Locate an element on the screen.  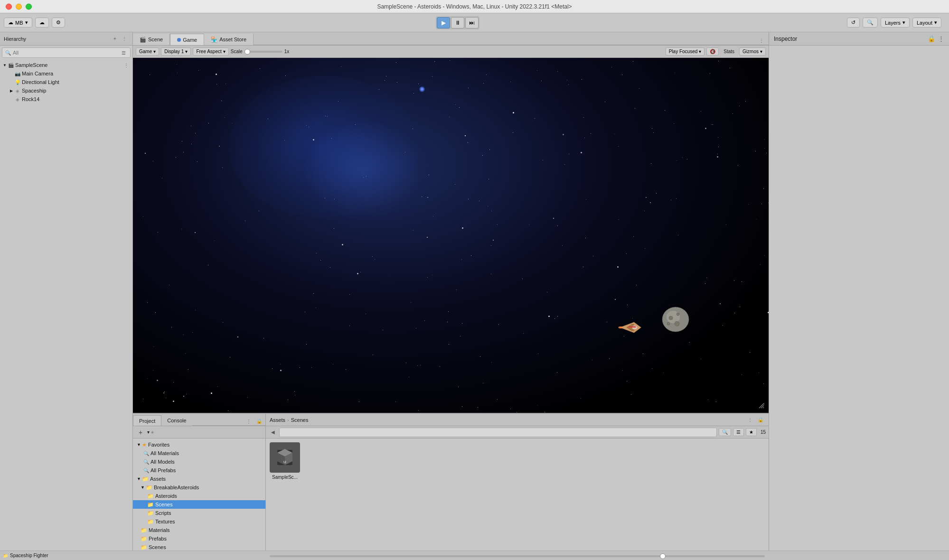
assets-search-input is located at coordinates (498, 432).